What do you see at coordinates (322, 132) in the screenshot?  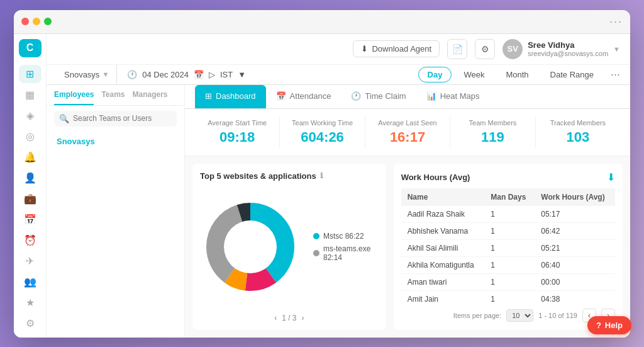 I see `stat-team-working: Team Working Time 604:26` at bounding box center [322, 132].